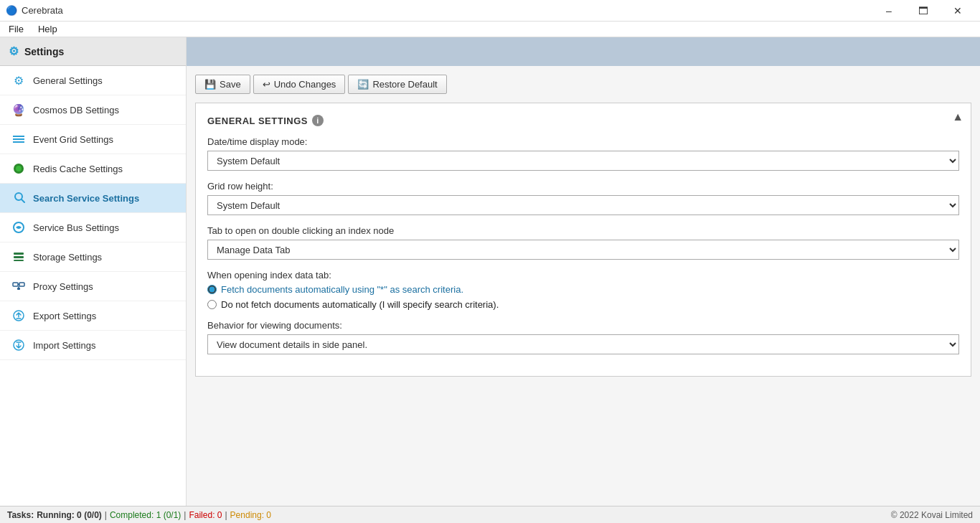 Image resolution: width=980 pixels, height=523 pixels. I want to click on sidebar-item-export: Export Settings, so click(93, 316).